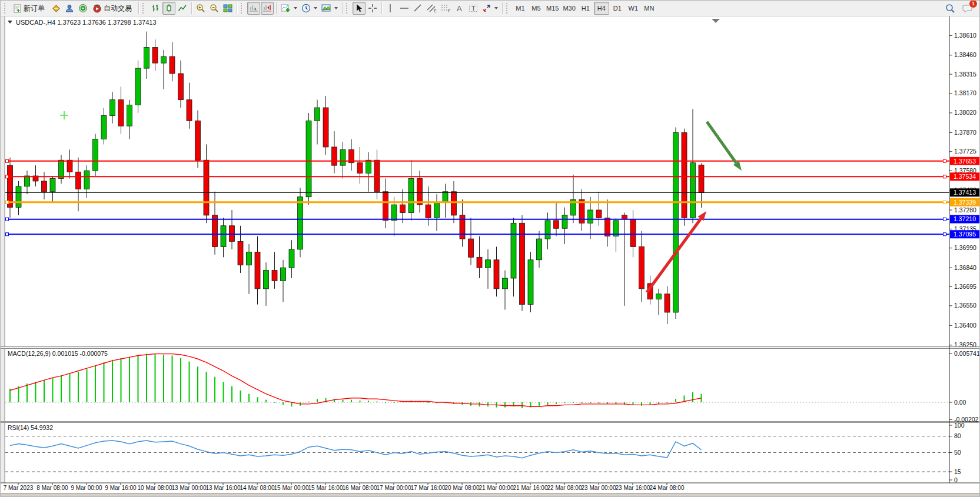  Describe the element at coordinates (446, 8) in the screenshot. I see `fibonacci-button: F` at that location.